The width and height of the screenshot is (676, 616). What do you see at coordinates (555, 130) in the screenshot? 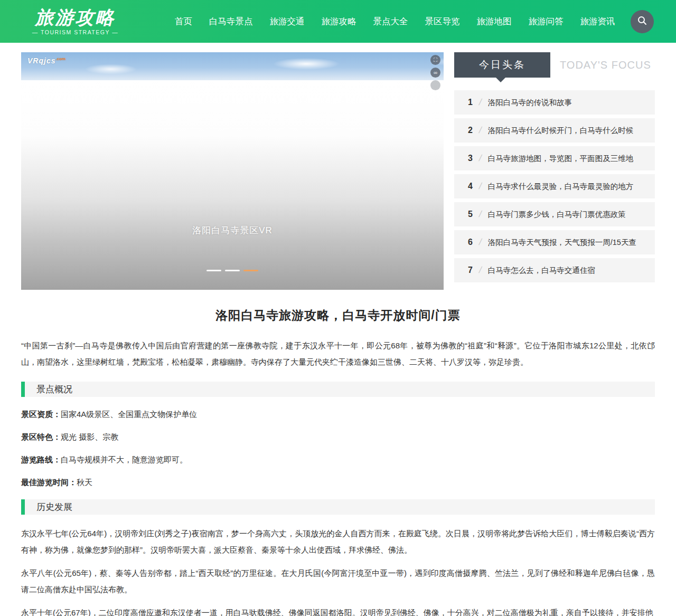
I see `headline-item-2: 2 / 洛阳白马寺什么时候开门，白马寺什么时候` at bounding box center [555, 130].